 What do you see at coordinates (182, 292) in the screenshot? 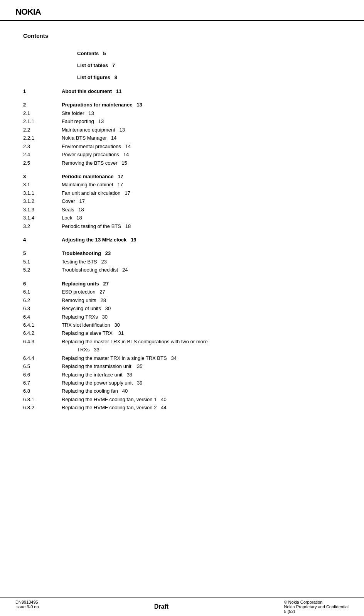
I see `toc-row-6-1: 6.1 ESD protection 27` at bounding box center [182, 292].